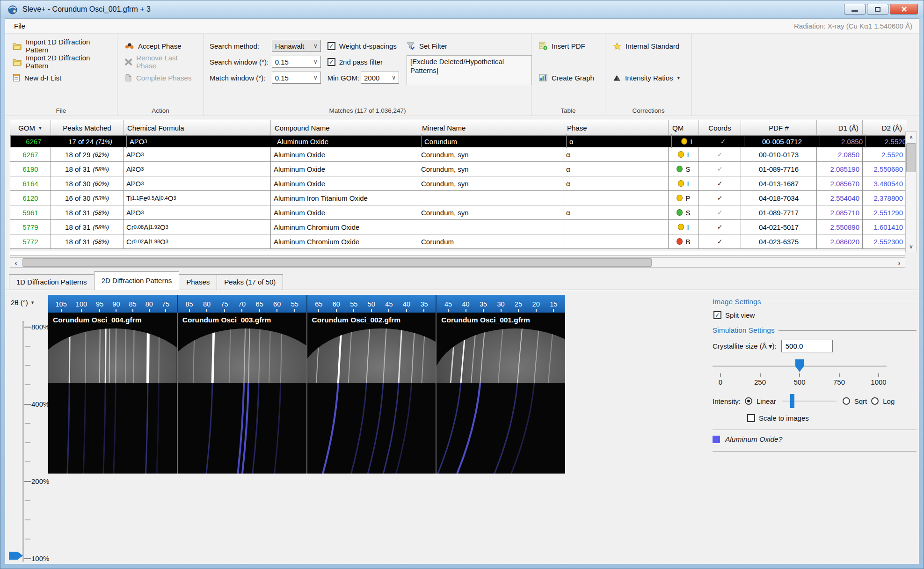  What do you see at coordinates (336, 306) in the screenshot?
I see `ruler-tick: 60` at bounding box center [336, 306].